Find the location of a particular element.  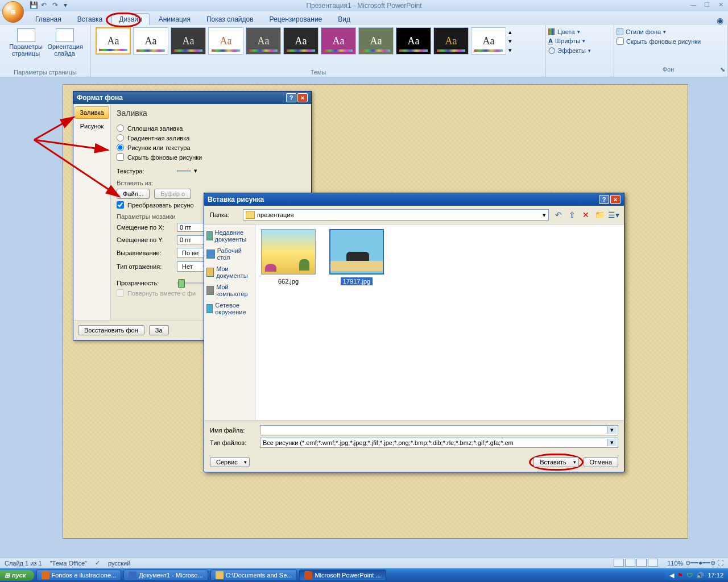

tab-home: Главная is located at coordinates (48, 19).